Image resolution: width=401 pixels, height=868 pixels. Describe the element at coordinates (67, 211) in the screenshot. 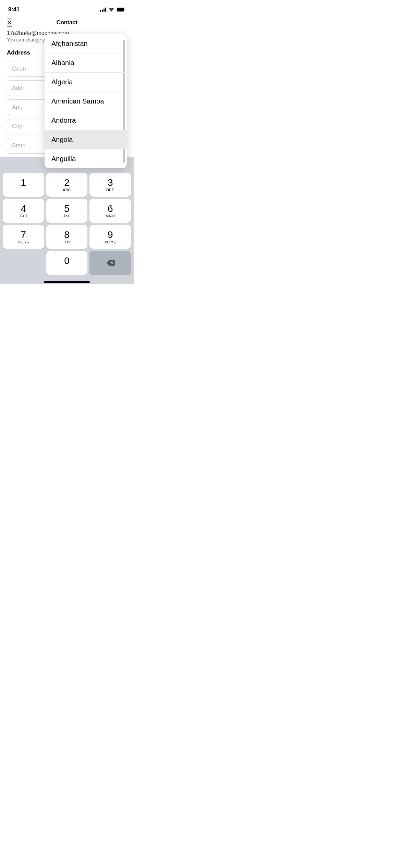

I see `keyboard-row-2: 4 GHI 5 JKL 6 MNO` at that location.